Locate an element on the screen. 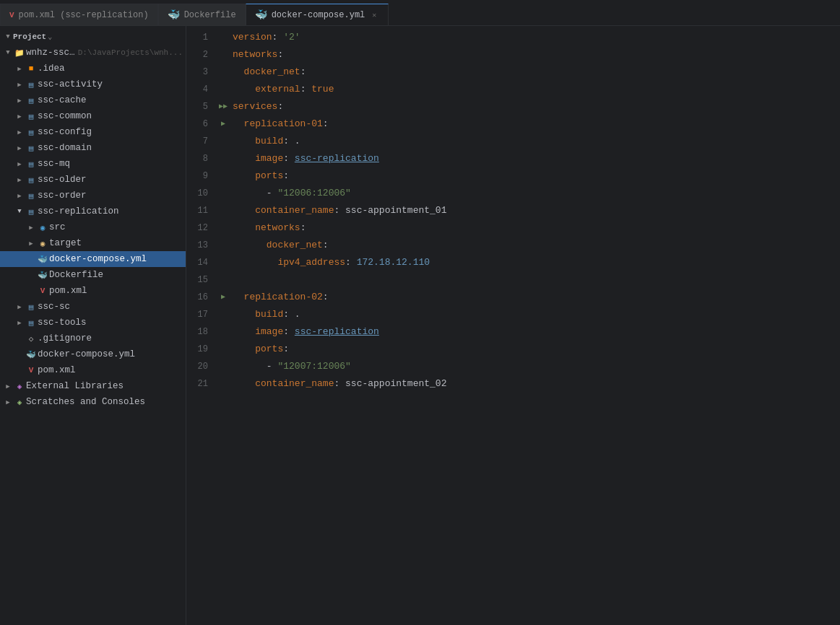 Image resolution: width=840 pixels, height=625 pixels. dockerfile-file-icon: 🐳 is located at coordinates (43, 276).